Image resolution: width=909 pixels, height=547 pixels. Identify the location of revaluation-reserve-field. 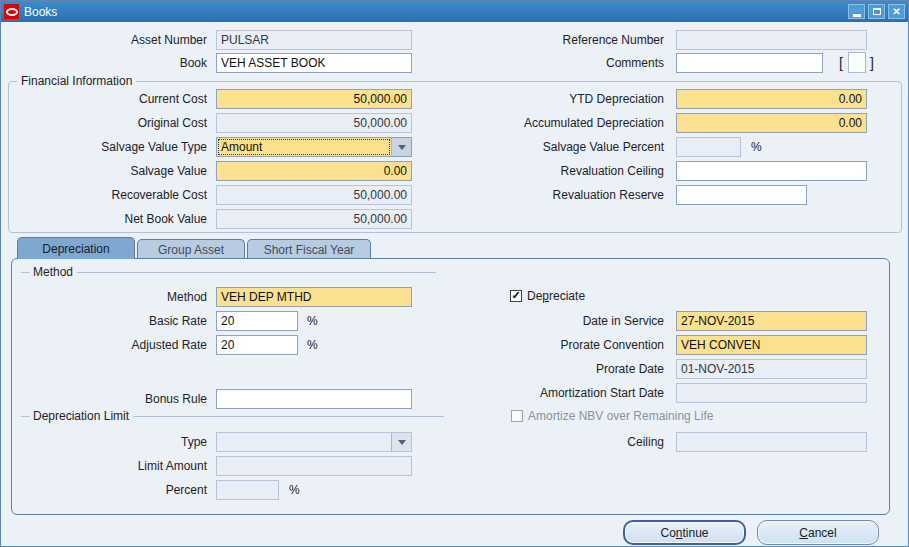
(742, 195).